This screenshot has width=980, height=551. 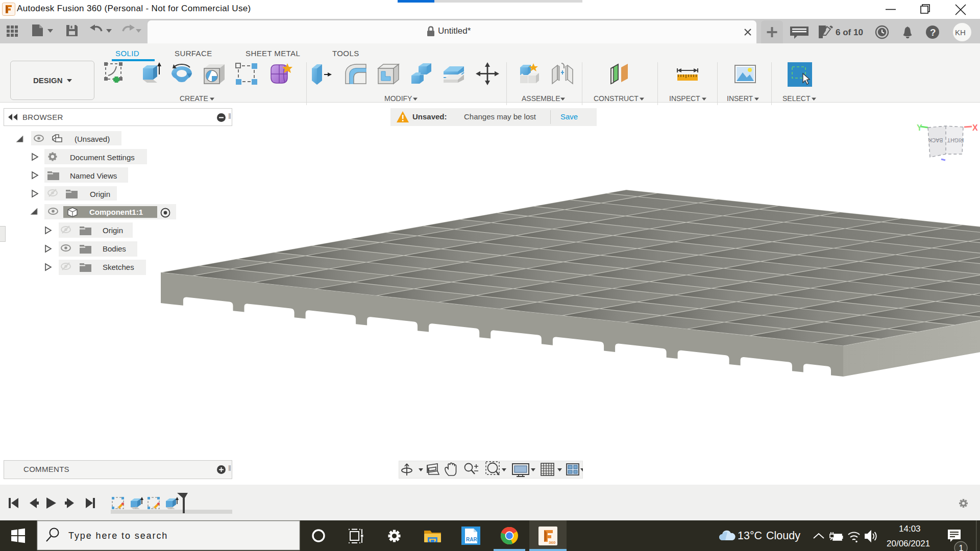 What do you see at coordinates (910, 529) in the screenshot?
I see `svg-text: 14:03` at bounding box center [910, 529].